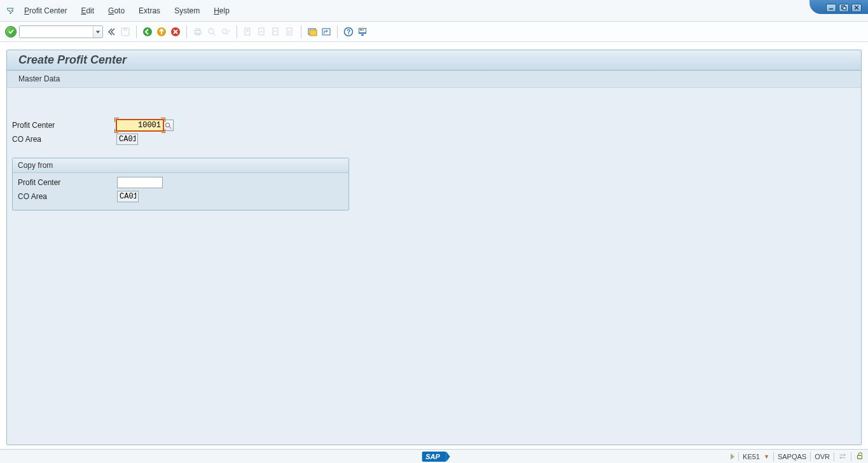  I want to click on master-data-button: Master Data, so click(434, 79).